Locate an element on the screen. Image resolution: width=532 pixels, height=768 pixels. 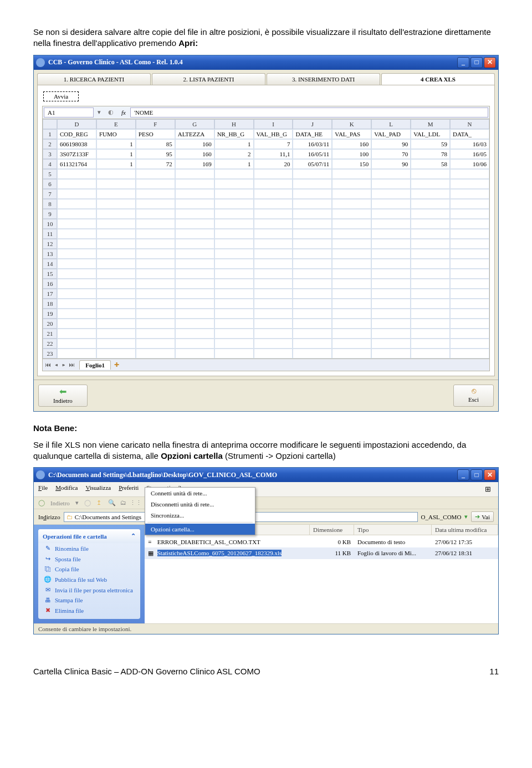
row-header: 12 is located at coordinates (50, 244).